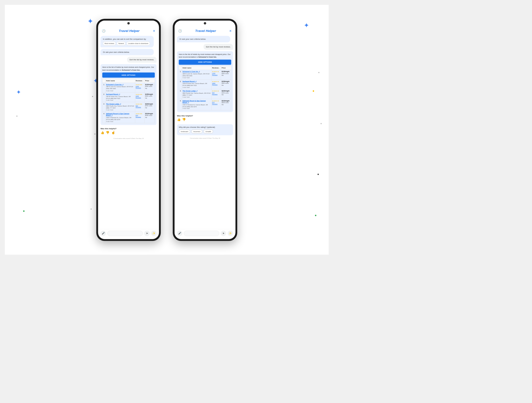 The height and width of the screenshot is (403, 532). Describe the element at coordinates (154, 31) in the screenshot. I see `close-icon-1: ✕` at that location.